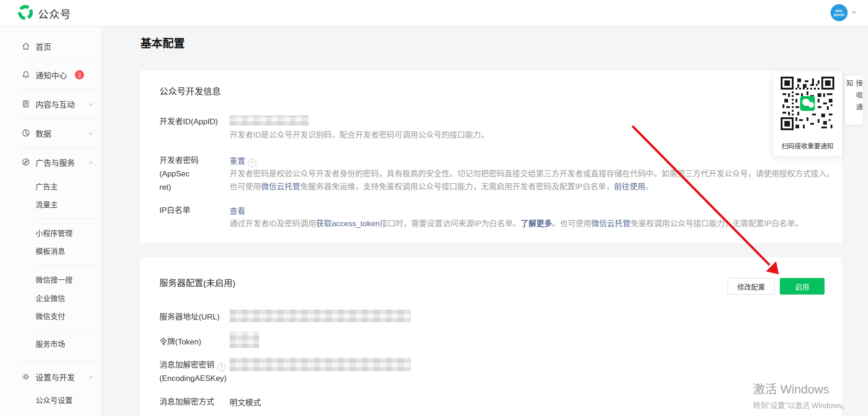  What do you see at coordinates (854, 100) in the screenshot?
I see `receive-notify-tab: 接收通知` at bounding box center [854, 100].